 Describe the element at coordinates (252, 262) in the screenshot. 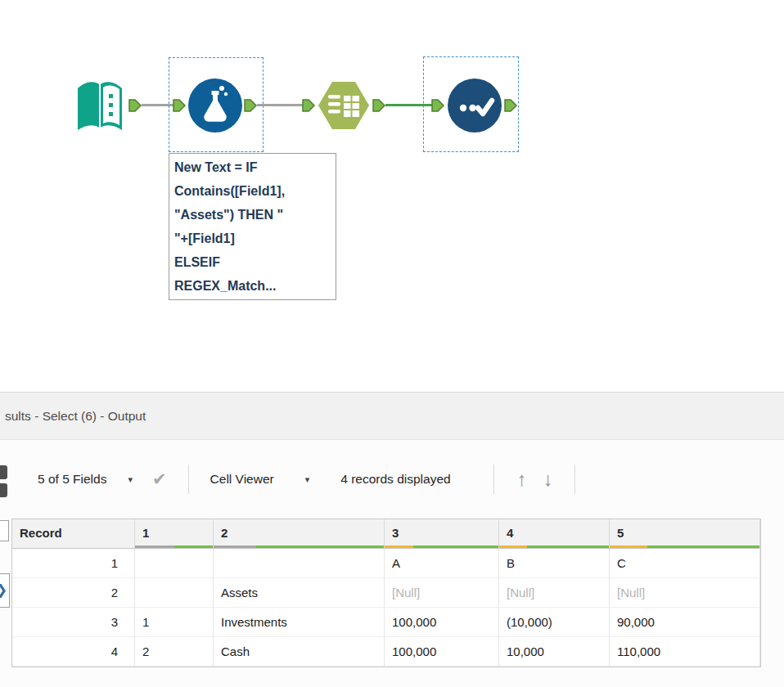

I see `annotation-line: ELSEIF` at that location.